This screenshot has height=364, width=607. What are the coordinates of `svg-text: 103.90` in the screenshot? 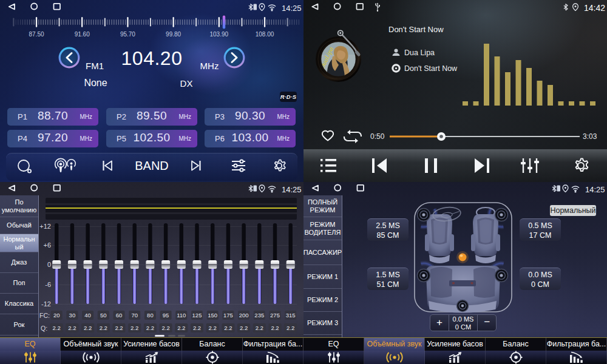 It's located at (220, 34).